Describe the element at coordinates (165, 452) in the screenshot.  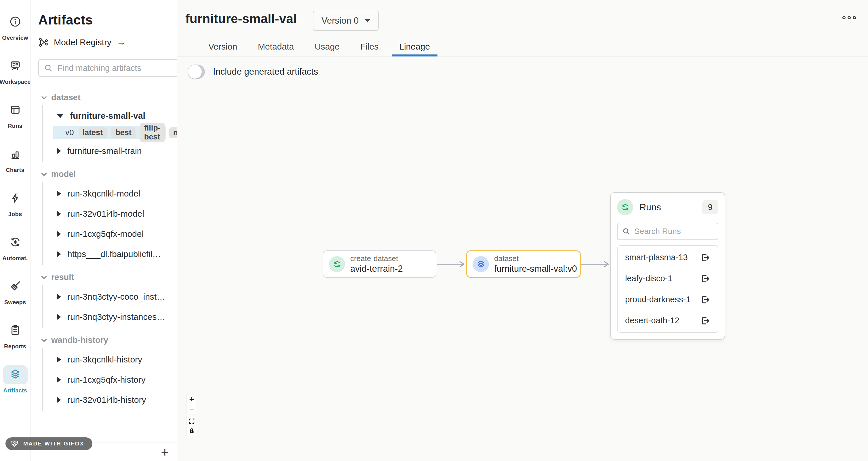
I see `add-artifact-button: +` at that location.